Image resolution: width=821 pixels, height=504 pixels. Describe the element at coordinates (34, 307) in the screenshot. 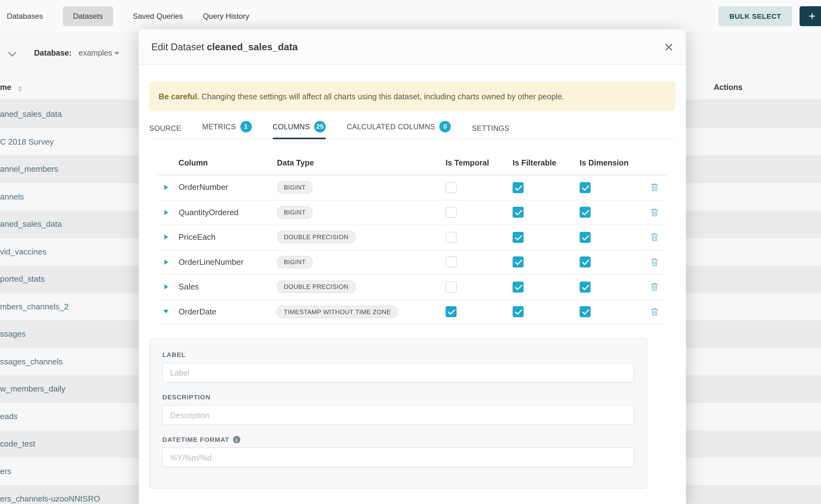

I see `dataset-name-link: mbers_channels_2` at that location.